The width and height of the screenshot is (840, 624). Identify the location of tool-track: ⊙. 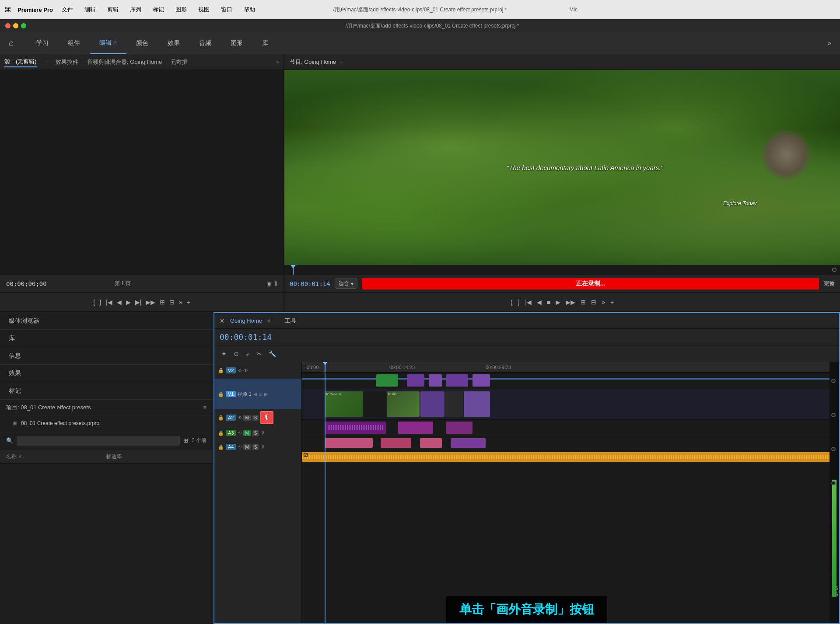
(236, 354).